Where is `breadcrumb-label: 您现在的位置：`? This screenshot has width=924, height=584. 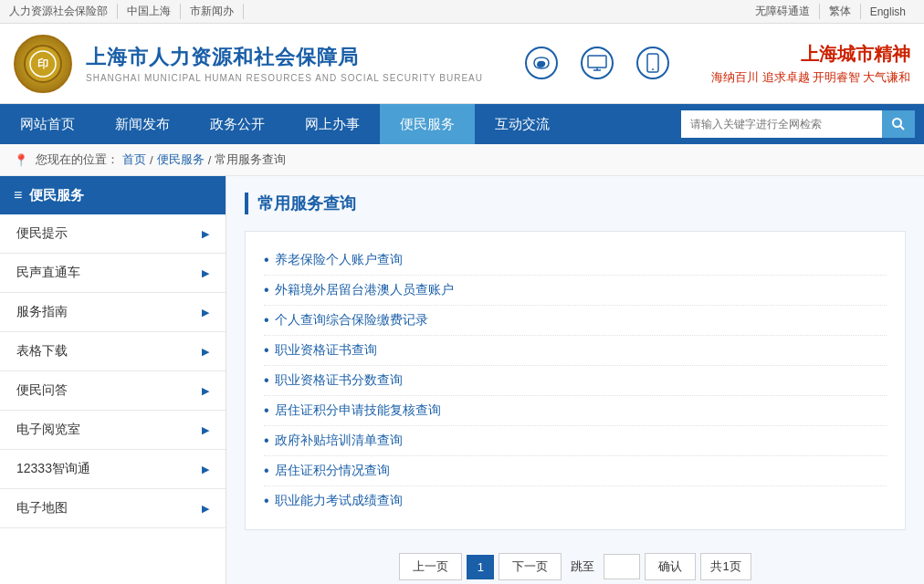
breadcrumb-label: 您现在的位置： is located at coordinates (77, 160).